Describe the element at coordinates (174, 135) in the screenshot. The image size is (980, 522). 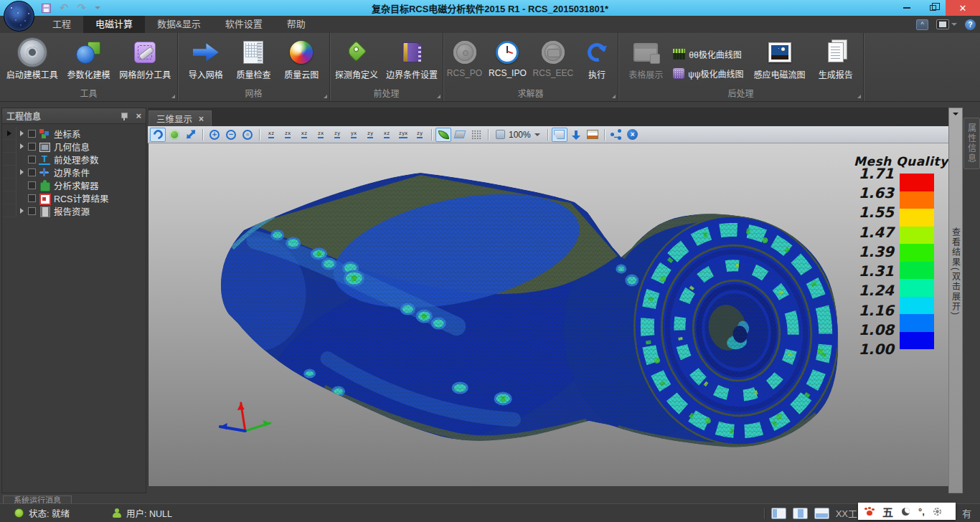
I see `orbit-view-button` at that location.